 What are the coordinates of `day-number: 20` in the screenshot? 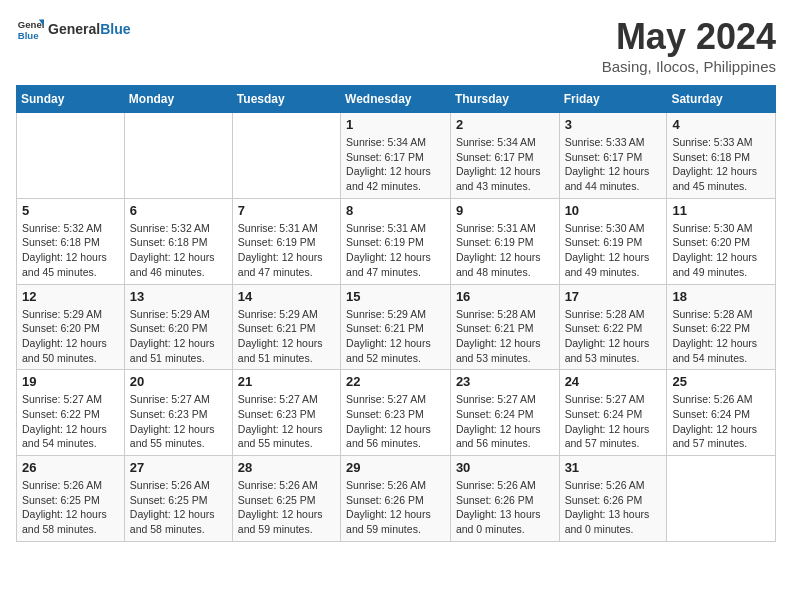 It's located at (178, 382).